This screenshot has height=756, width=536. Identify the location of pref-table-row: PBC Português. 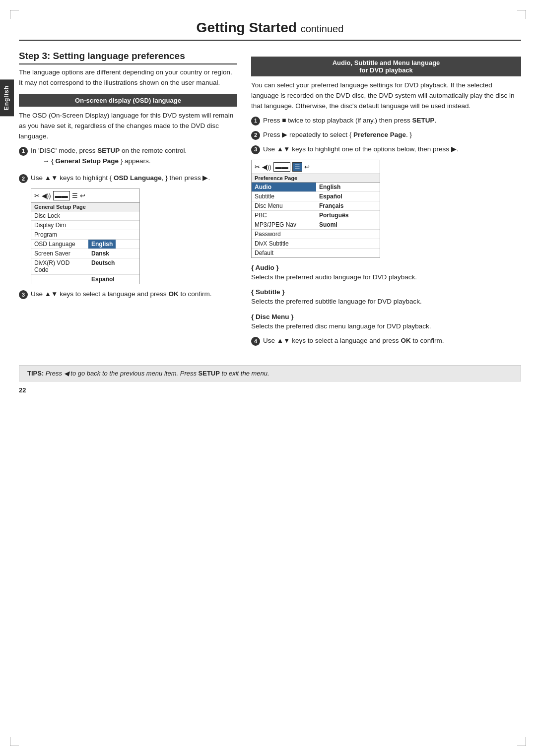
(316, 215).